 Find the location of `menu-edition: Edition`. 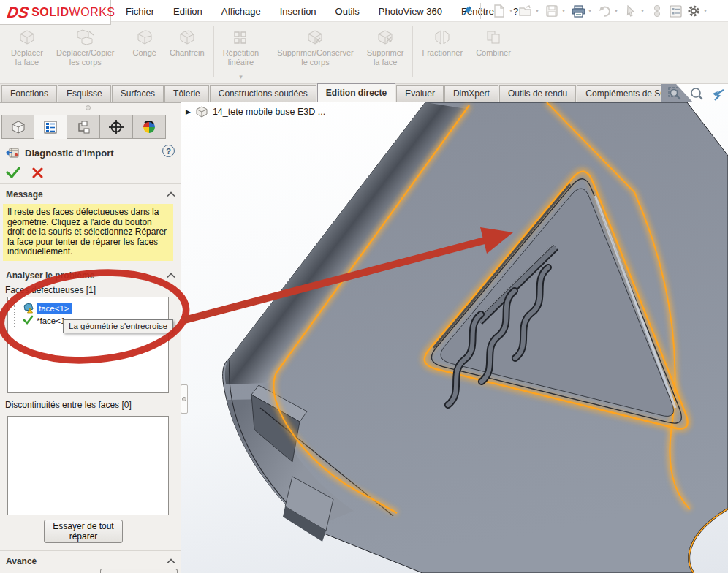

menu-edition: Edition is located at coordinates (188, 12).